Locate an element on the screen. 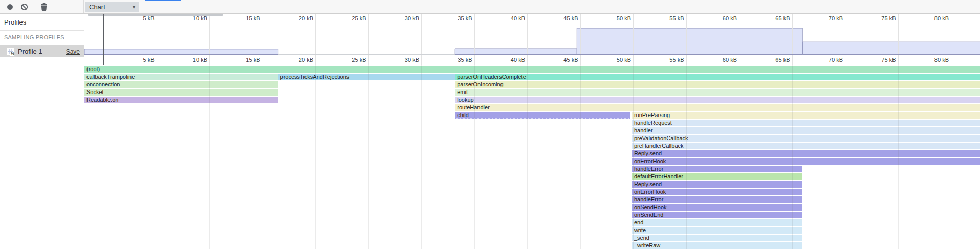 The height and width of the screenshot is (252, 980). axis-tick-label: 10 kB is located at coordinates (192, 60).